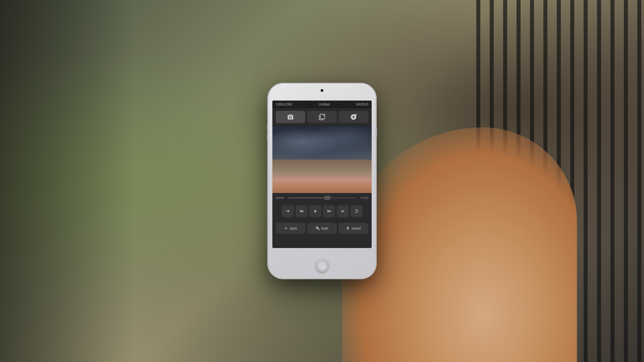 The image size is (644, 362). Describe the element at coordinates (286, 228) in the screenshot. I see `back-icon` at that location.